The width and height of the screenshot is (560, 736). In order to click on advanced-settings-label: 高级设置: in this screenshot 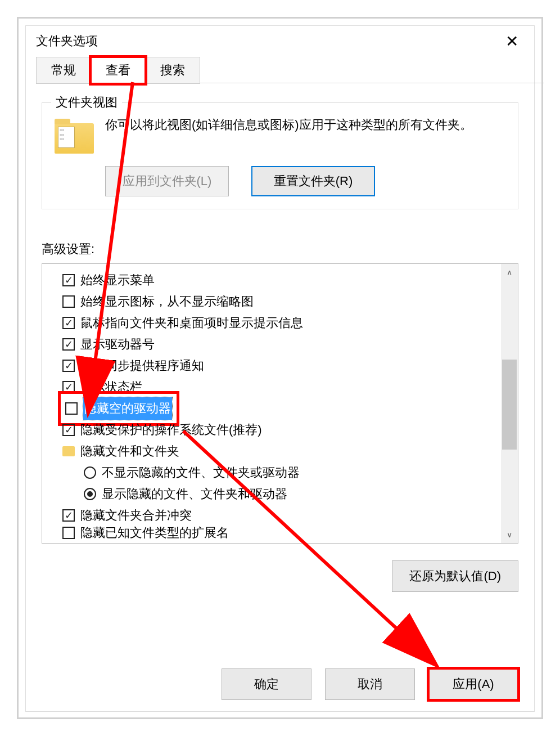, I will do `click(280, 249)`.